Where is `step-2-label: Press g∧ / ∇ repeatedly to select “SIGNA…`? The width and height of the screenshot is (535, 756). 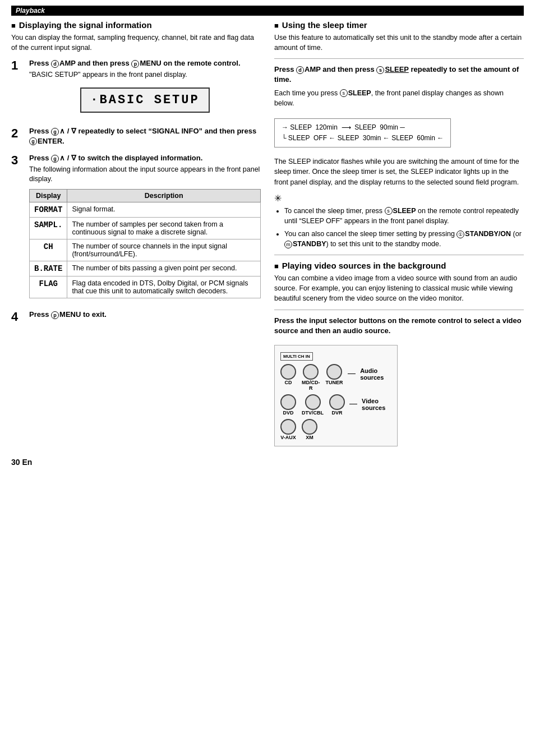 step-2-label: Press g∧ / ∇ repeatedly to select “SIGNA… is located at coordinates (145, 136).